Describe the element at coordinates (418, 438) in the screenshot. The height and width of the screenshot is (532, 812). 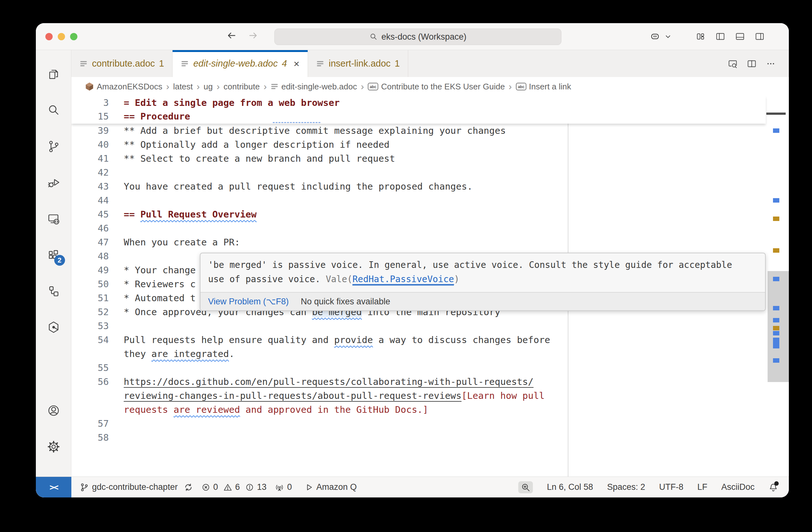
I see `code-line-58: 58` at that location.